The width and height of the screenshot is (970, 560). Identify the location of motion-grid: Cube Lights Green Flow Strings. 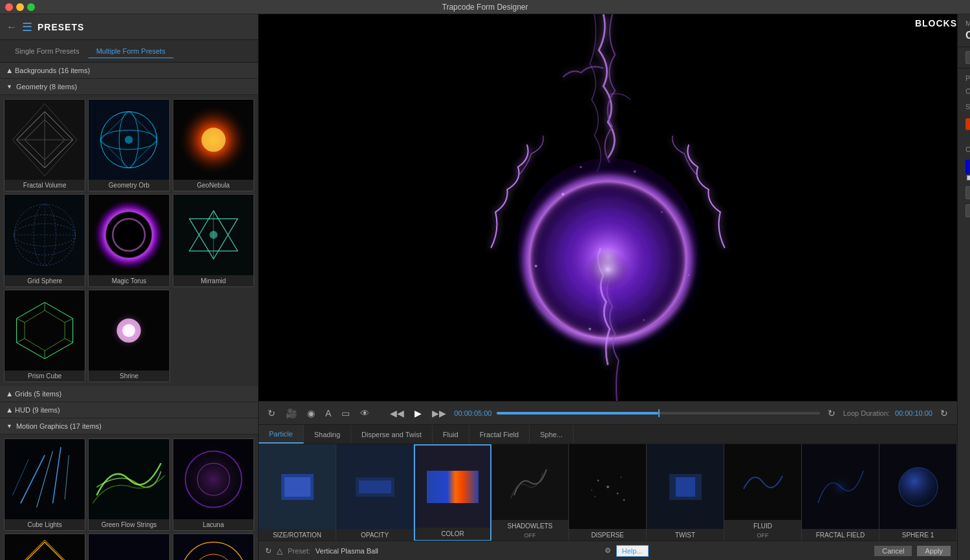
(129, 497).